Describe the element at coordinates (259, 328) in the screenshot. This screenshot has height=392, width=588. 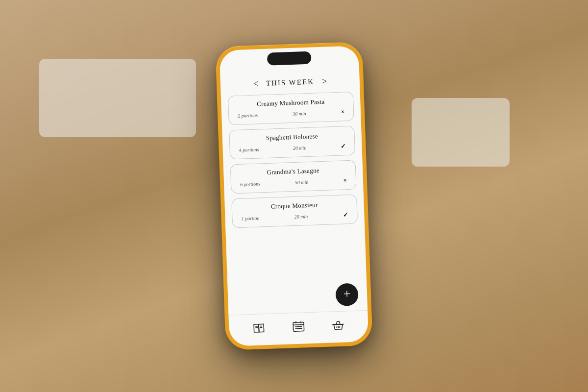
I see `book-icon` at that location.